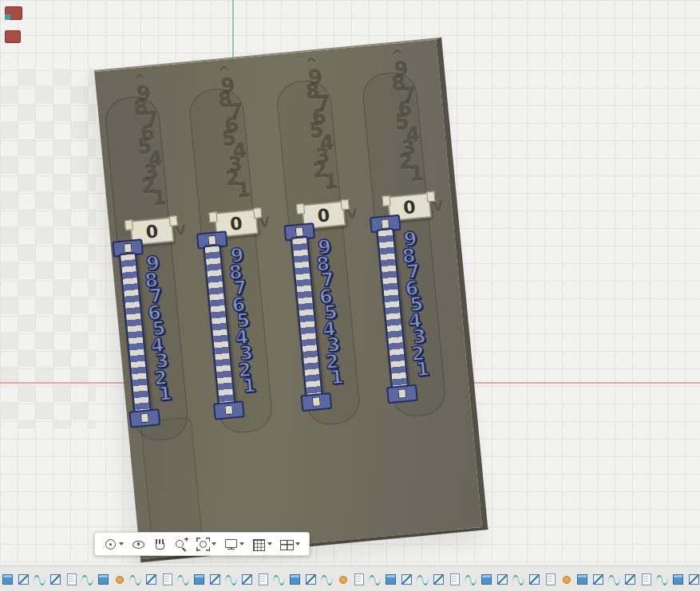 This screenshot has width=700, height=591. I want to click on pan-icon, so click(160, 544).